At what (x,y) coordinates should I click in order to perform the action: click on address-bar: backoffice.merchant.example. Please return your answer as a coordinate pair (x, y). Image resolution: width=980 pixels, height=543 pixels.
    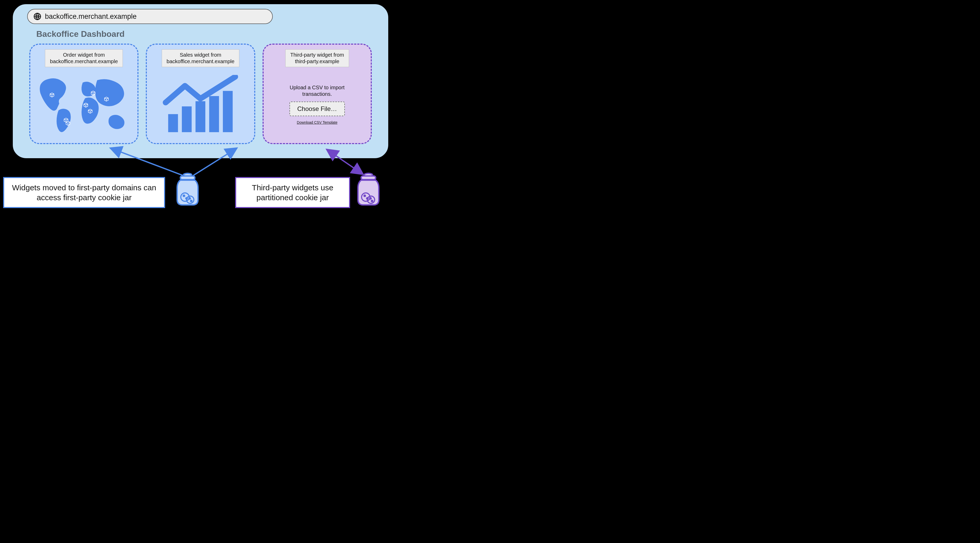
    Looking at the image, I should click on (150, 16).